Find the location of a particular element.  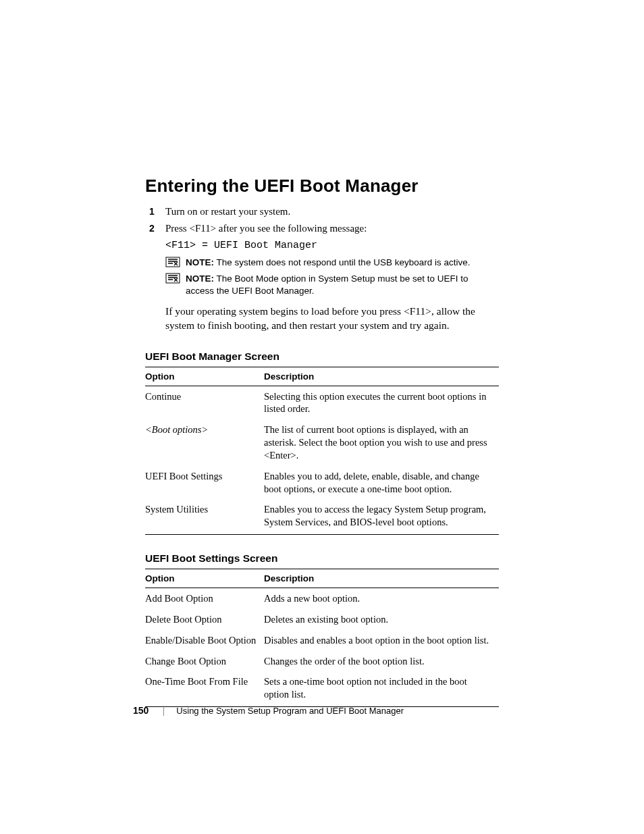

cell-description: Disables and enables a boot option in th… is located at coordinates (381, 640).